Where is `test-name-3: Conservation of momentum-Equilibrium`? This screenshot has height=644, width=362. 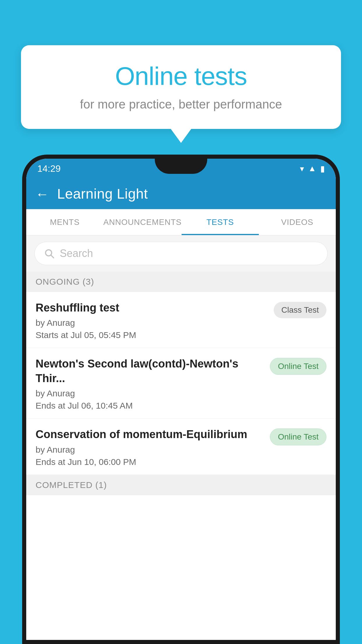 test-name-3: Conservation of momentum-Equilibrium is located at coordinates (150, 435).